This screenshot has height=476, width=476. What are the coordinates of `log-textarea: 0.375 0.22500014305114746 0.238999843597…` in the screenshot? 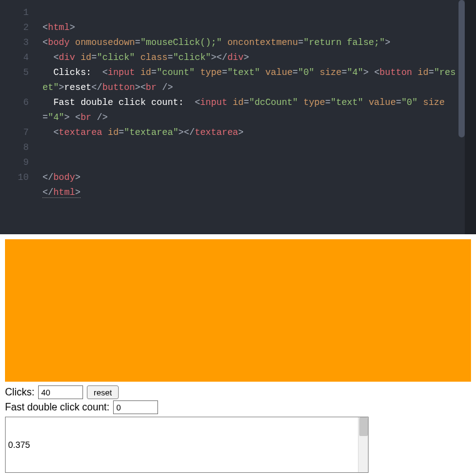 It's located at (187, 445).